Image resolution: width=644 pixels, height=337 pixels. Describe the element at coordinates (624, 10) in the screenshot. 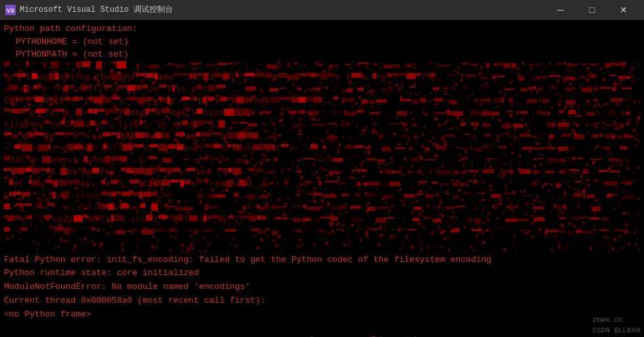

I see `close-button: ✕` at that location.